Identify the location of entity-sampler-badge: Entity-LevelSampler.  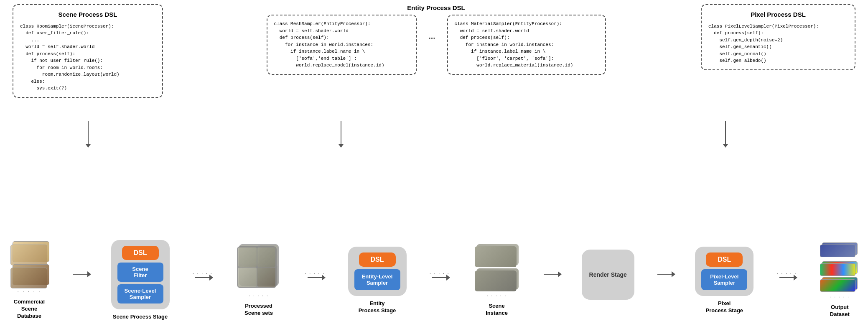
(377, 280).